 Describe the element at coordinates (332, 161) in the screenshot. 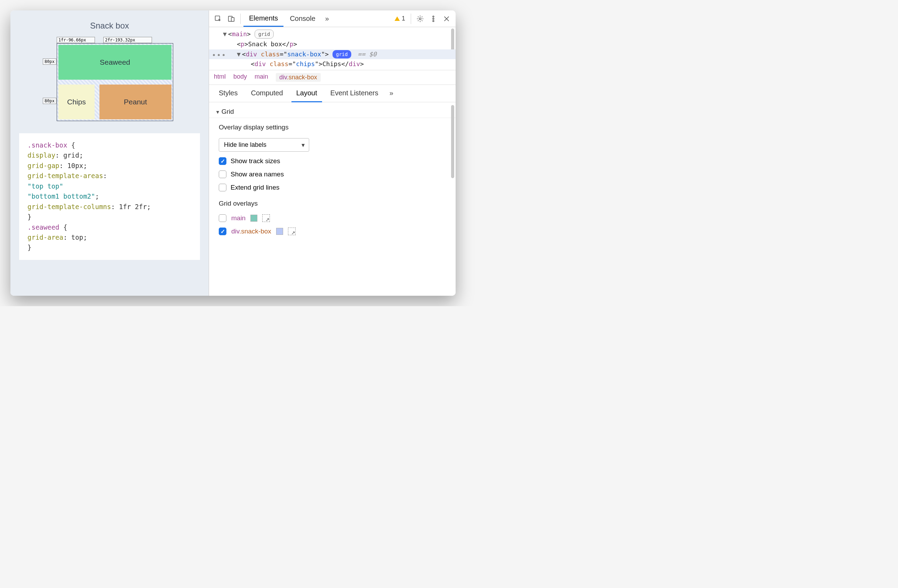

I see `overlay-setting-row: Show track sizes` at that location.